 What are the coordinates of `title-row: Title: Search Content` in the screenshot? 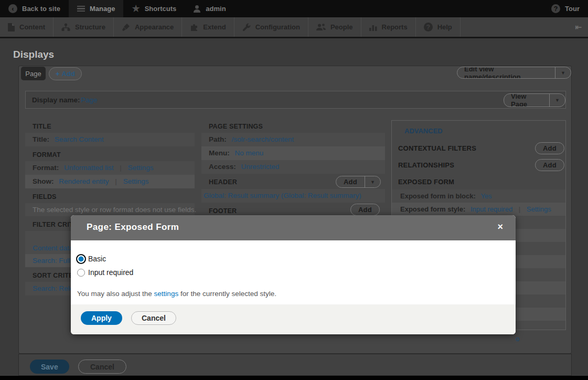 It's located at (110, 140).